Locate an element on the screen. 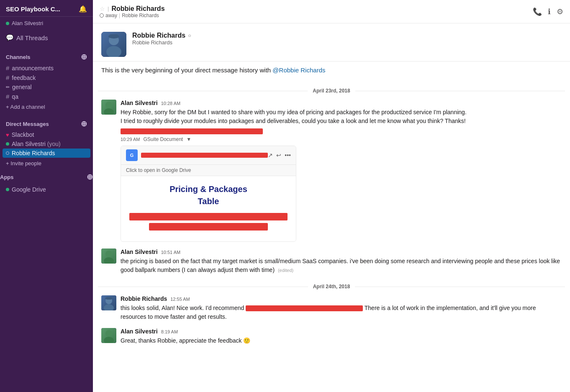  notification-icon: 🔔 is located at coordinates (83, 9).